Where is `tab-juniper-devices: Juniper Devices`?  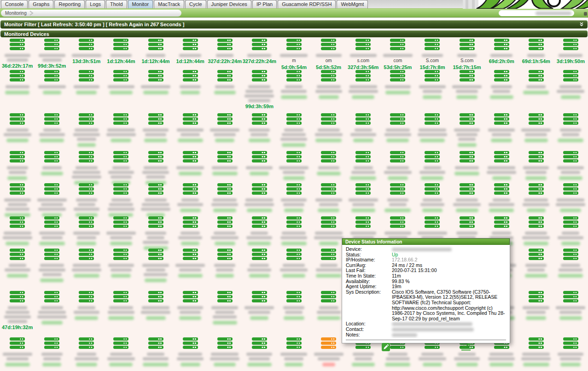
tab-juniper-devices: Juniper Devices is located at coordinates (229, 4).